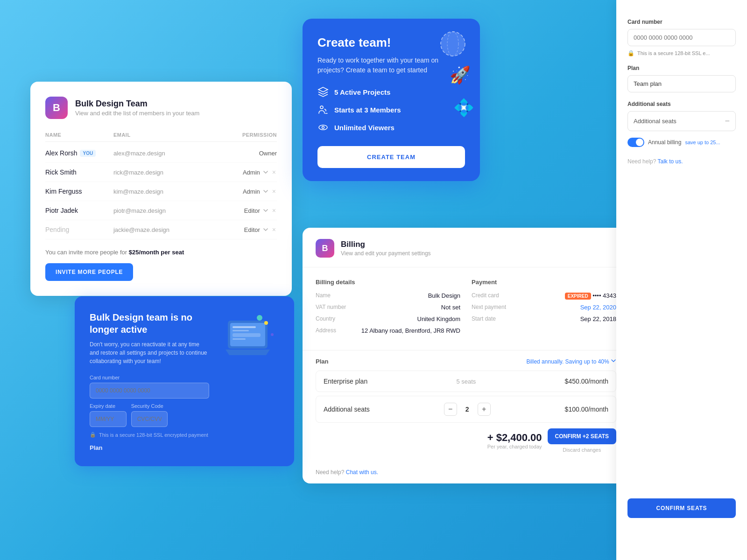 This screenshot has width=747, height=560. What do you see at coordinates (467, 409) in the screenshot?
I see `seats-control: − 2 +` at bounding box center [467, 409].